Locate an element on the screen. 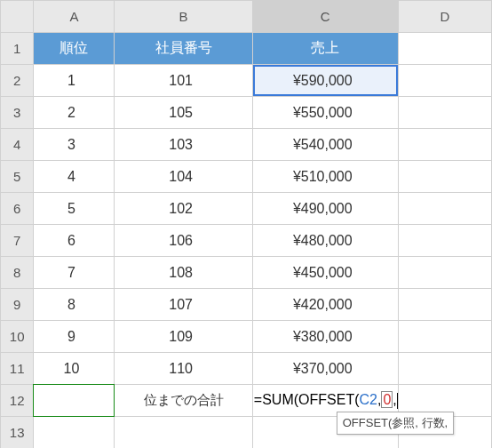  formula-ref-C2: C2 is located at coordinates (368, 400).